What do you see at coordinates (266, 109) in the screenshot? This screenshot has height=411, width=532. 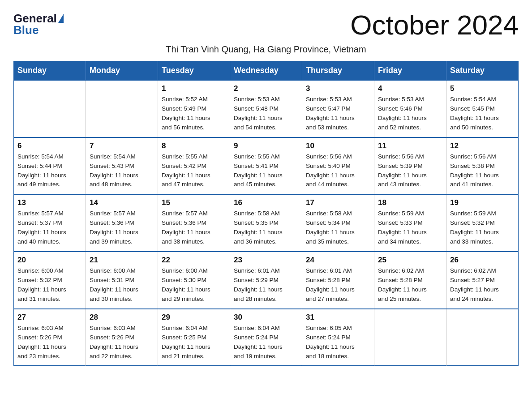 I see `calendar-week-row: 1Sunrise: 5:52 AMSunset: 5:49 PMDaylight…` at bounding box center [266, 109].